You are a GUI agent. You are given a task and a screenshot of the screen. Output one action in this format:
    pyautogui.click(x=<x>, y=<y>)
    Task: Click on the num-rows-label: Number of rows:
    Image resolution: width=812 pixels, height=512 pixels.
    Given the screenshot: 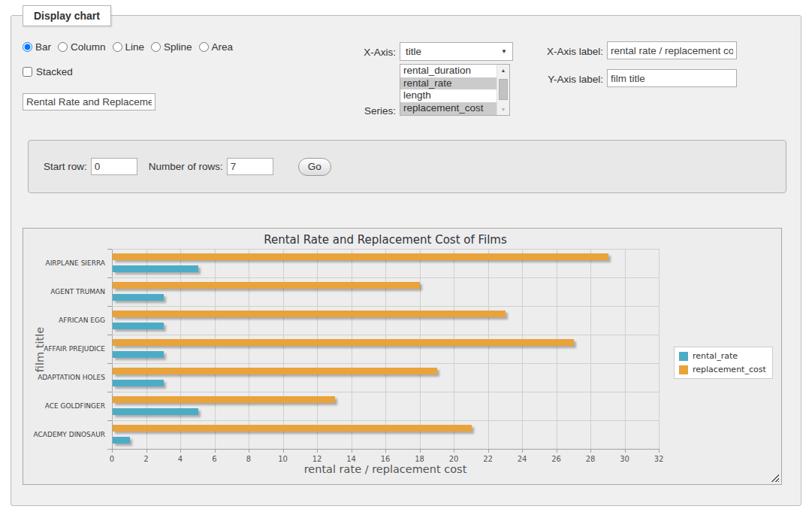 What is the action you would take?
    pyautogui.click(x=186, y=167)
    